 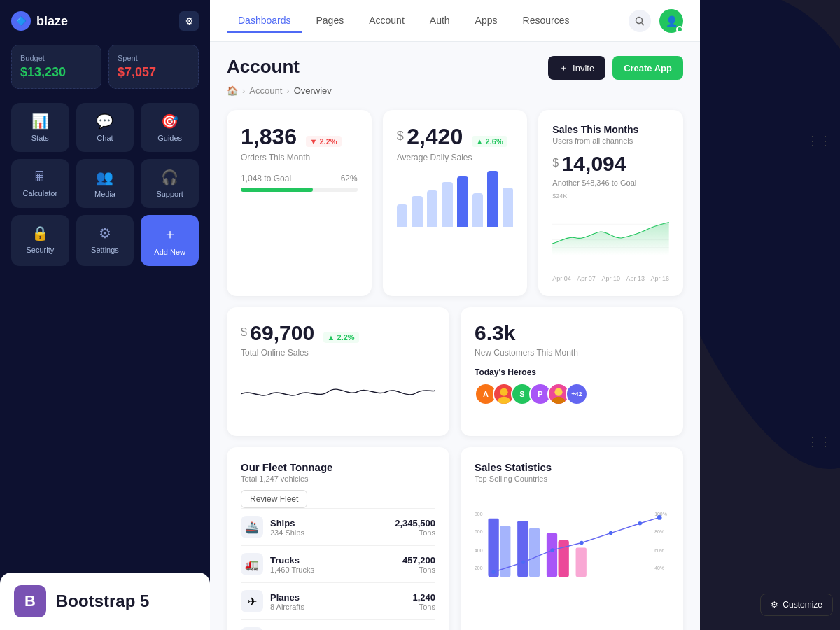 I want to click on sales-number: 14,094, so click(x=594, y=164).